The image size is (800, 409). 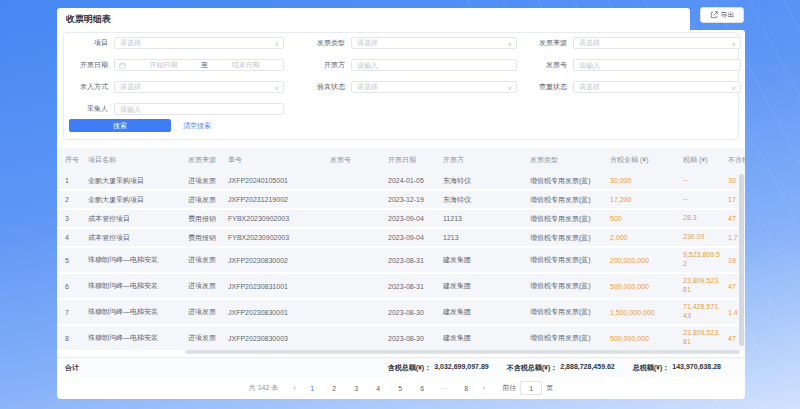 What do you see at coordinates (570, 160) in the screenshot?
I see `column-header-invoice-type: 发票类型` at bounding box center [570, 160].